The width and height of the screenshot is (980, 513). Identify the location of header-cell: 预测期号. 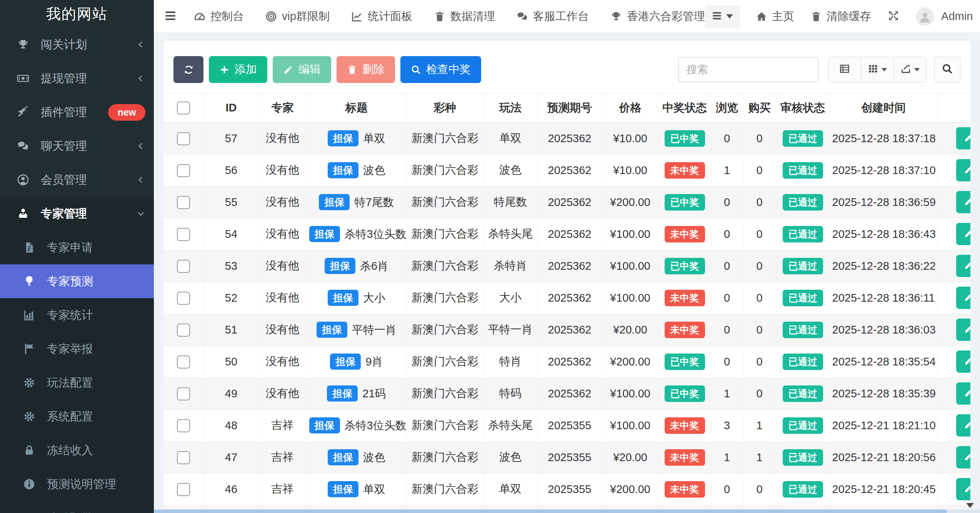
(570, 108).